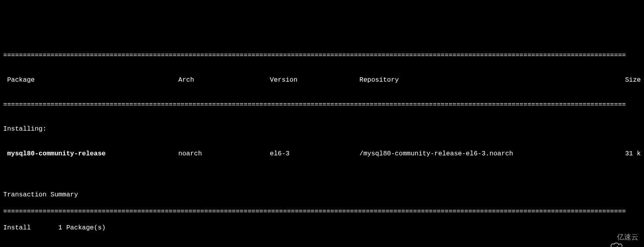 The width and height of the screenshot is (644, 247). I want to click on header-size: Size, so click(618, 80).